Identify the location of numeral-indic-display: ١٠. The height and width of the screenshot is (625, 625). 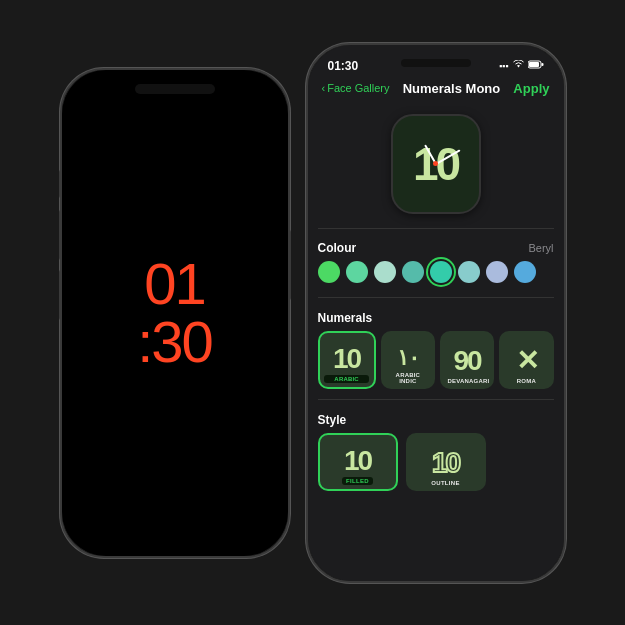
(408, 358).